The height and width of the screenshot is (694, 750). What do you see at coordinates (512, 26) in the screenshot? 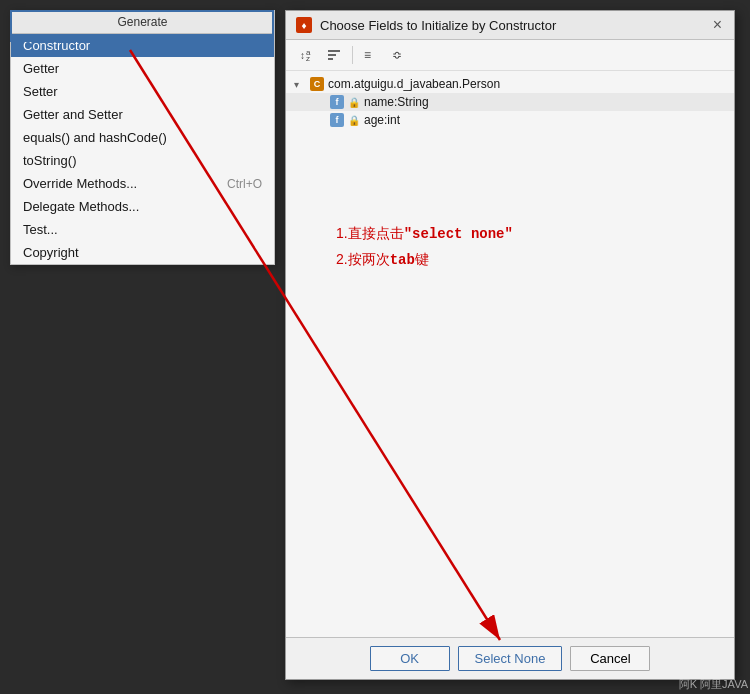
I see `dialog-title: Choose Fields to Initialize by Construct…` at bounding box center [512, 26].